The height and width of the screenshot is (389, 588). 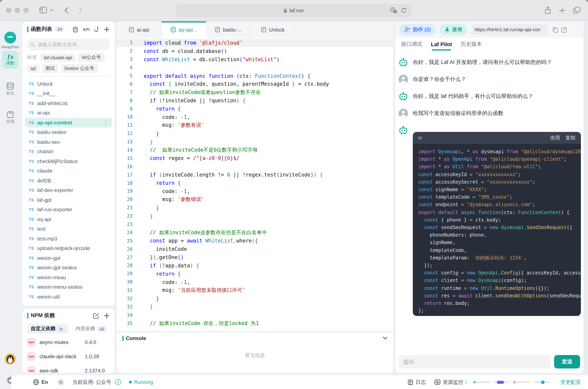 I want to click on api-icon: API, so click(x=86, y=29).